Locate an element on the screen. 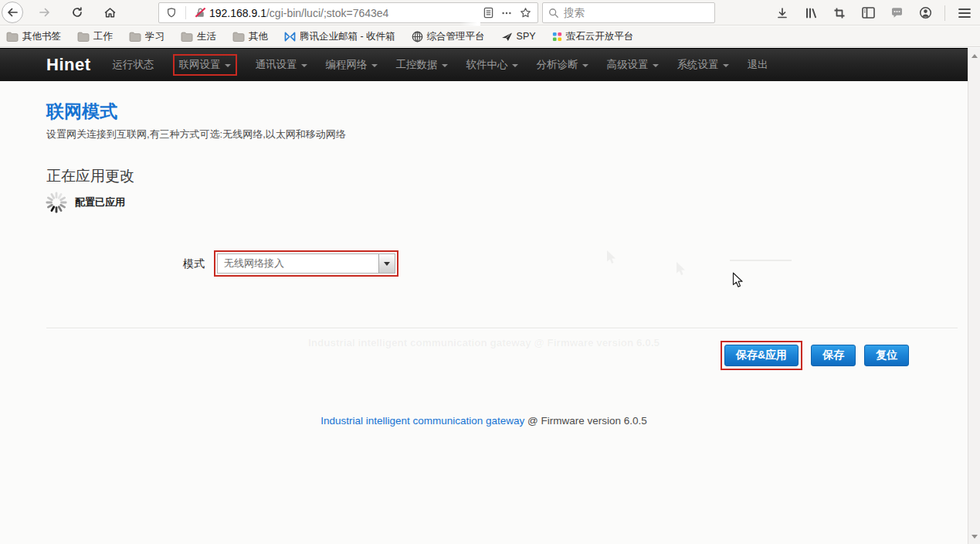  bookmark-label: 综合管理平台 is located at coordinates (456, 37).